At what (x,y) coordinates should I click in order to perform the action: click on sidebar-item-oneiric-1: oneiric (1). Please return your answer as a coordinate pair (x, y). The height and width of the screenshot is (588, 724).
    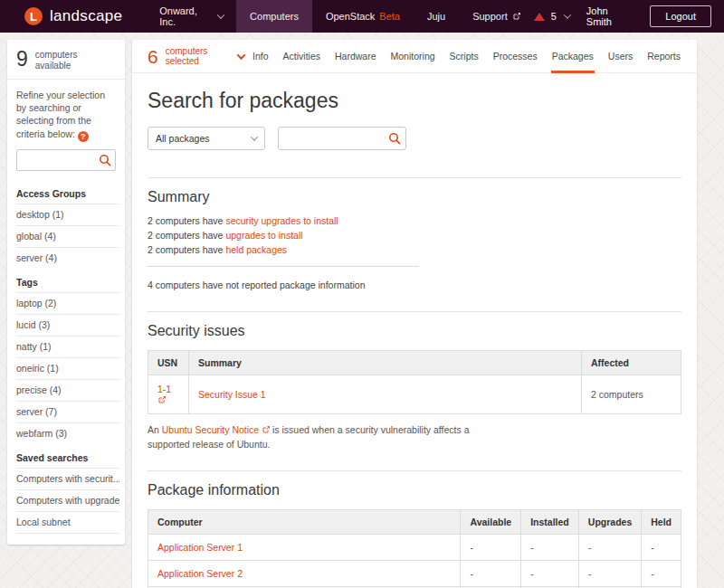
    Looking at the image, I should click on (68, 368).